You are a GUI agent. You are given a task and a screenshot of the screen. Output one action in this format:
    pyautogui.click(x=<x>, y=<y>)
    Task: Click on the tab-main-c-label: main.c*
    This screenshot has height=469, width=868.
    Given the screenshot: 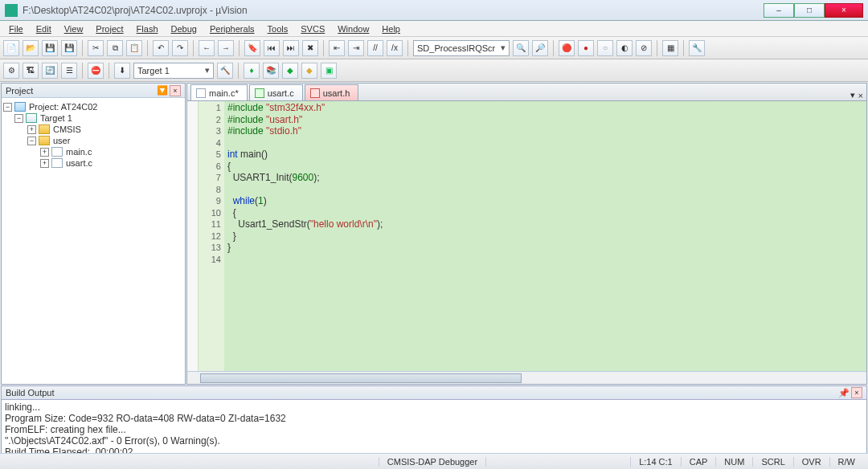 What is the action you would take?
    pyautogui.click(x=223, y=93)
    